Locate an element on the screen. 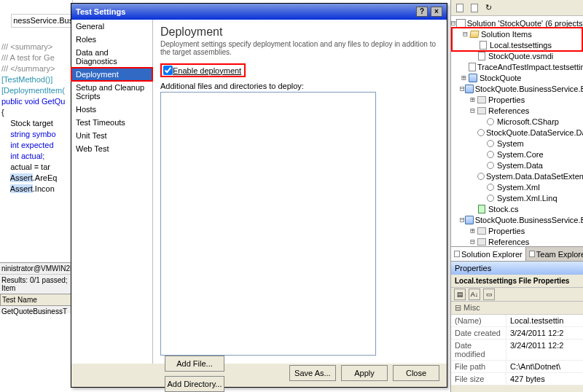  property-key: File size is located at coordinates (479, 379).